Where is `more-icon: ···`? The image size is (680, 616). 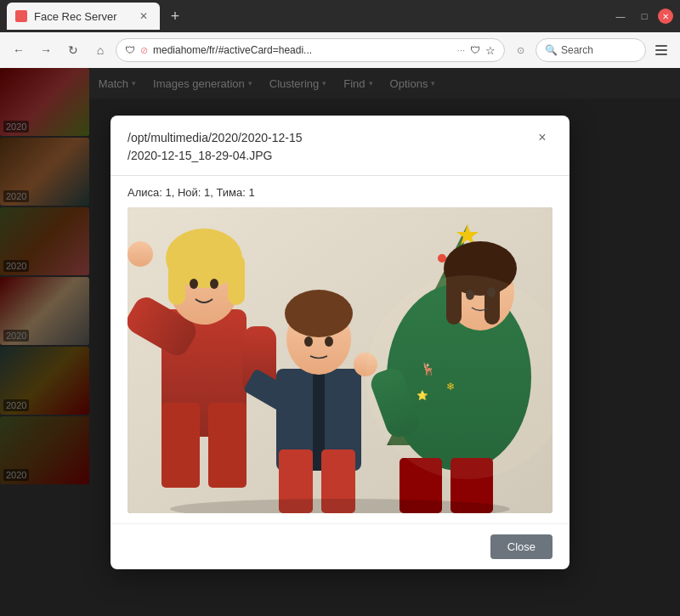
more-icon: ··· is located at coordinates (461, 50).